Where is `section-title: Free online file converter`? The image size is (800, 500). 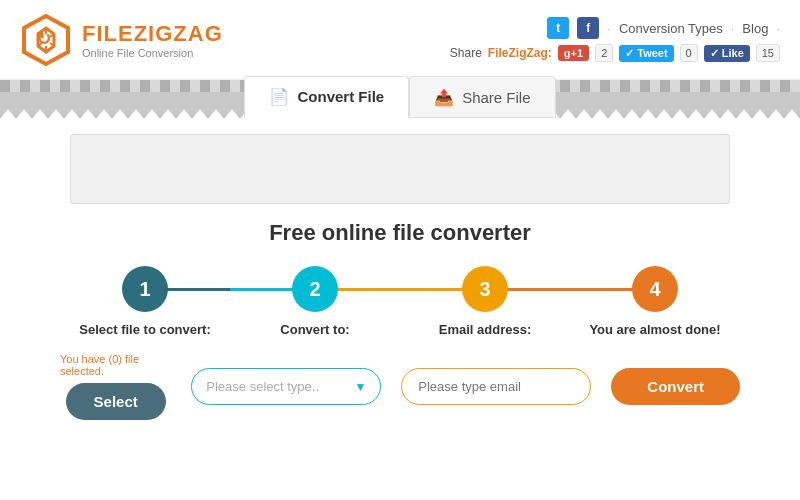
section-title: Free online file converter is located at coordinates (400, 233).